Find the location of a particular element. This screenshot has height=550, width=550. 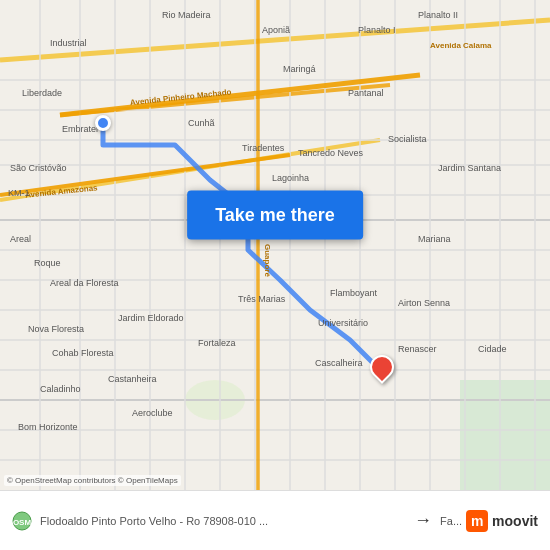

map-attribution: © OpenStreetMap contributors © OpenTileM… is located at coordinates (92, 480).